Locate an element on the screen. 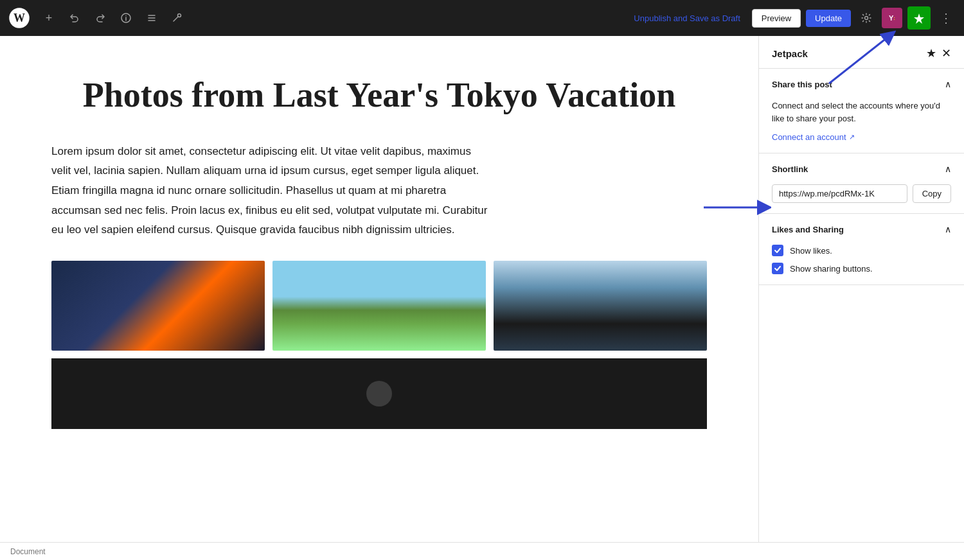  svg-text: W is located at coordinates (19, 18).